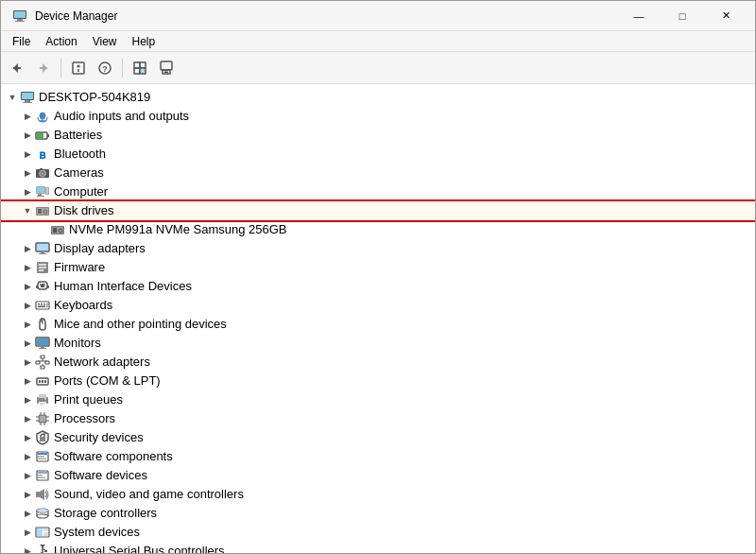  Describe the element at coordinates (27, 532) in the screenshot. I see `toggle-system: ▶` at that location.